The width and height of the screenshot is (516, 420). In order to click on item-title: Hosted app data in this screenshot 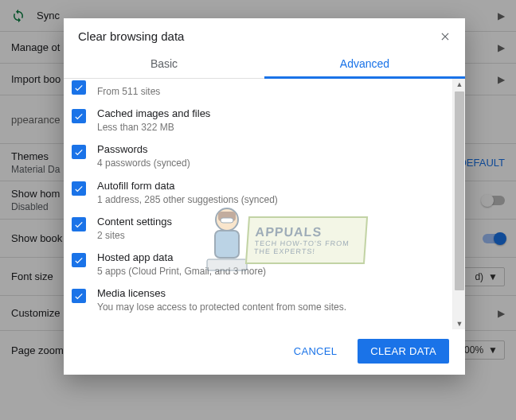, I will do `click(182, 258)`.